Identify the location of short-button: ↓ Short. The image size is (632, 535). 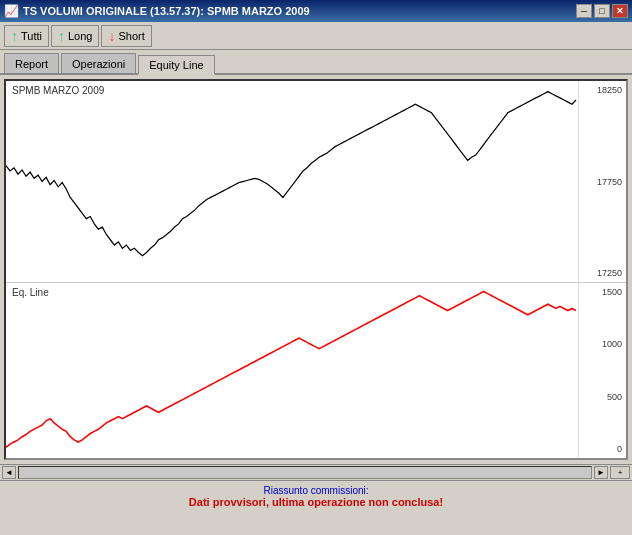
(126, 36).